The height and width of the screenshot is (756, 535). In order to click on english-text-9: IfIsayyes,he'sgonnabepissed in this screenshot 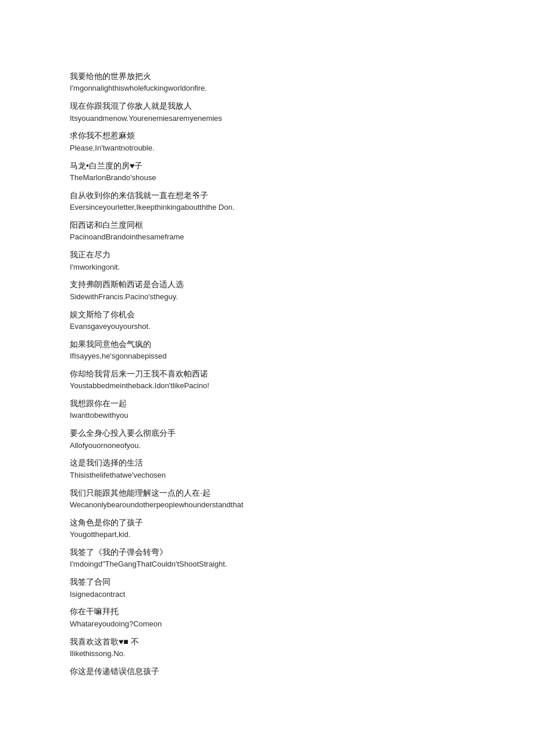, I will do `click(285, 357)`.